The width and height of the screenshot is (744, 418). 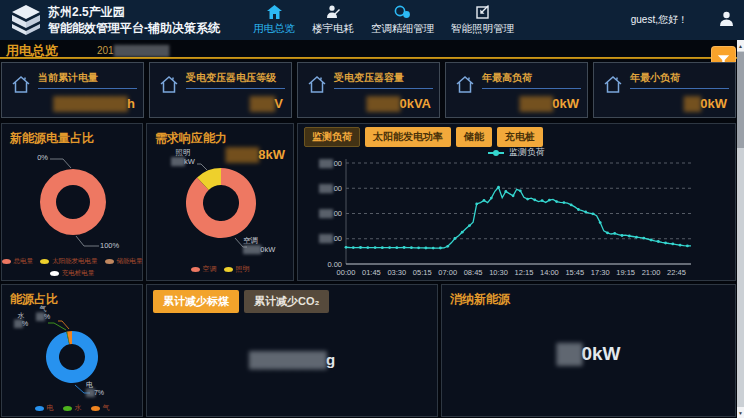 What do you see at coordinates (18, 262) in the screenshot?
I see `legend-item: 总电量` at bounding box center [18, 262].